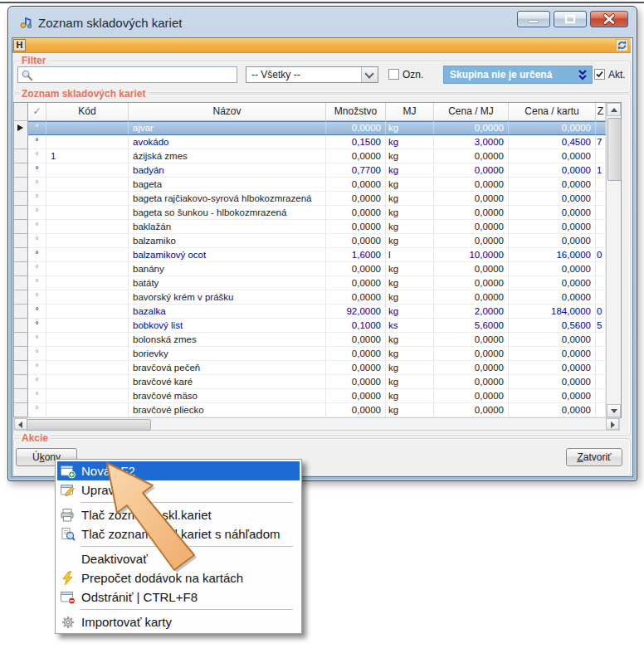 This screenshot has width=644, height=658. What do you see at coordinates (317, 184) in the screenshot?
I see `table-row: °bageta0,0000kg0,00000,0000` at bounding box center [317, 184].